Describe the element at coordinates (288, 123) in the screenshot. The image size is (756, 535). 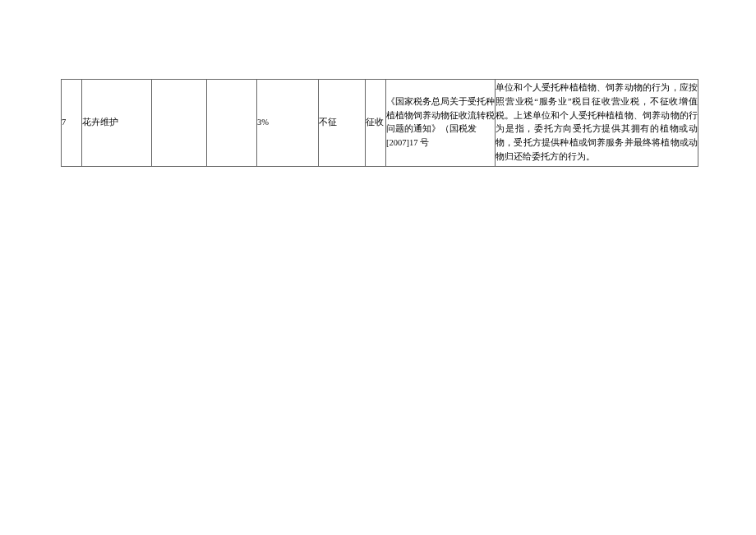
I see `cell-rate: 3%` at that location.